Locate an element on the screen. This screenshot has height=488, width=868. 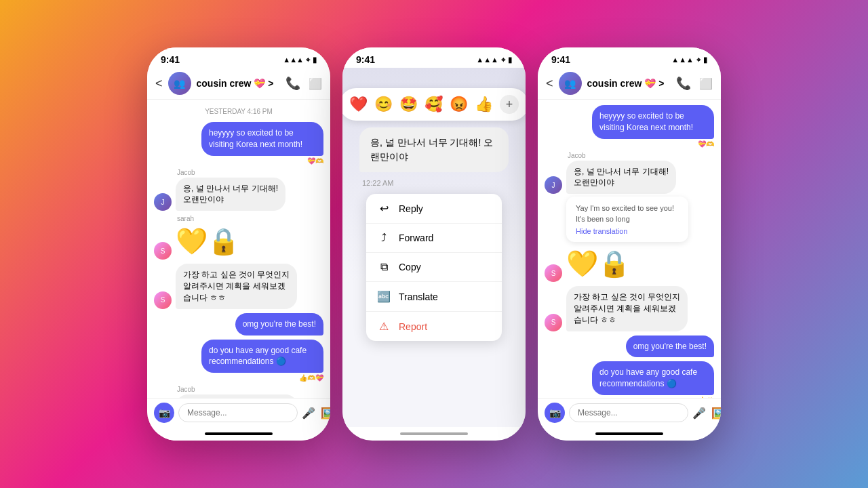
camera-button-right: 📷 is located at coordinates (555, 413).